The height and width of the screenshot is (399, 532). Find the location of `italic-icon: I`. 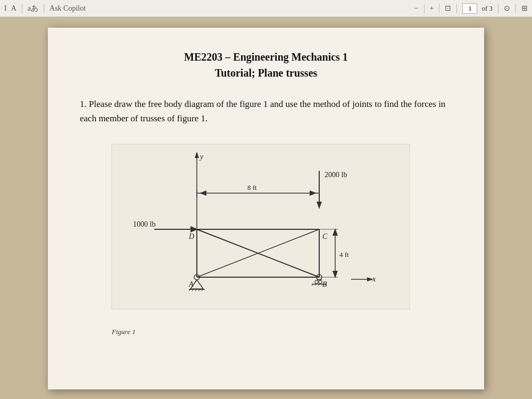

italic-icon: I is located at coordinates (5, 9).